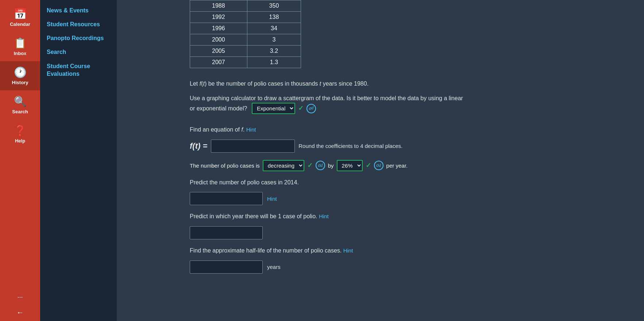  I want to click on half-life-input, so click(226, 267).